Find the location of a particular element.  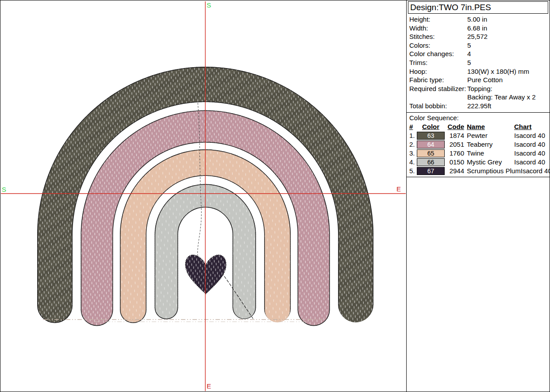

property-row-width: Width: 6.68 in is located at coordinates (479, 28).